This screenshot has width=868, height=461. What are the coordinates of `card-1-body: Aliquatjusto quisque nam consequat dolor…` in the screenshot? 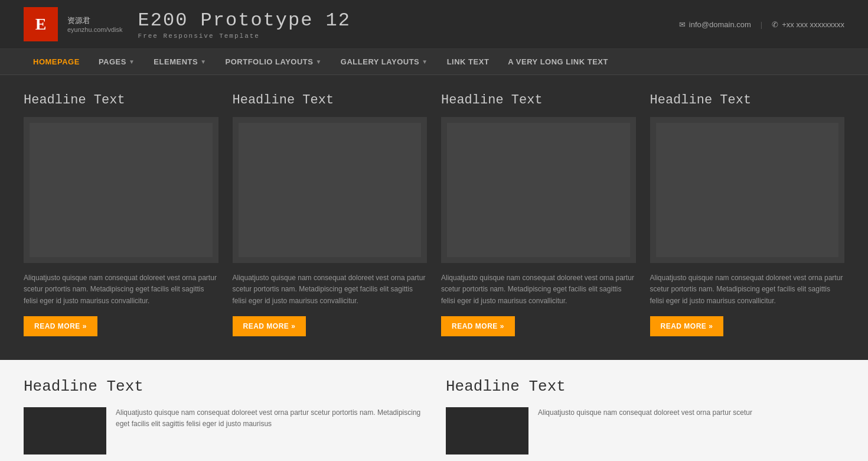 It's located at (121, 290).